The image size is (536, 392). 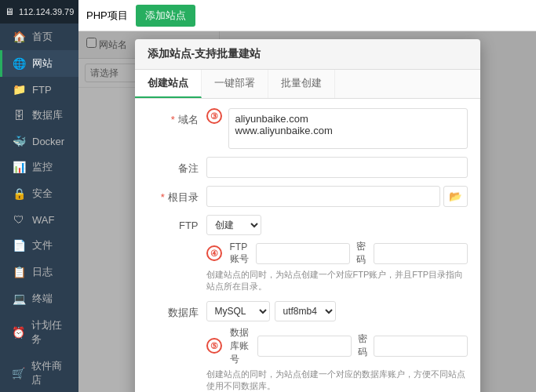 I want to click on sidebar-item-website: 🌐 网站, so click(x=39, y=64).